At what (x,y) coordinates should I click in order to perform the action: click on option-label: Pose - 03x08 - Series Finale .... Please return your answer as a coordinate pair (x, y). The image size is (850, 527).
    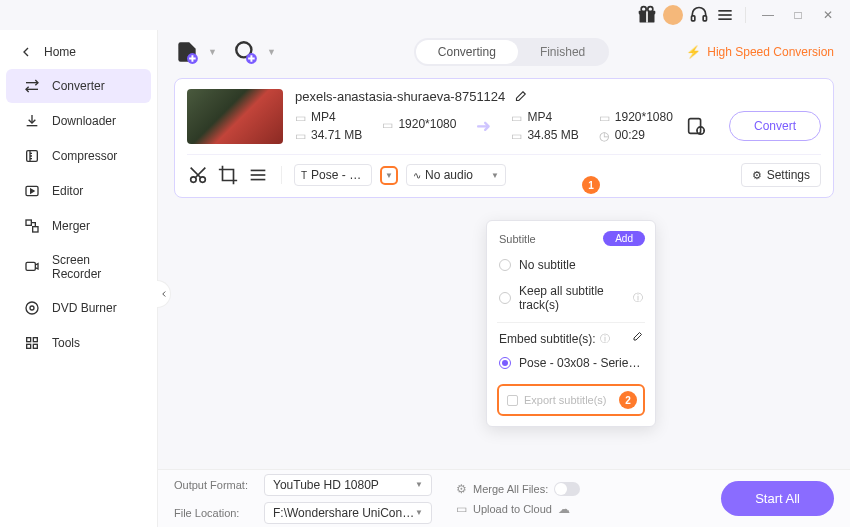
    Looking at the image, I should click on (581, 363).